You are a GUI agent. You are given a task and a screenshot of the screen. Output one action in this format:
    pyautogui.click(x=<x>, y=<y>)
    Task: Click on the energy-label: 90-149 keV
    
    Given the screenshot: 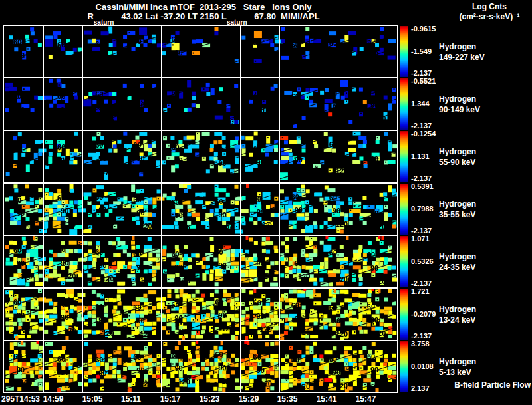 What is the action you would take?
    pyautogui.click(x=460, y=110)
    